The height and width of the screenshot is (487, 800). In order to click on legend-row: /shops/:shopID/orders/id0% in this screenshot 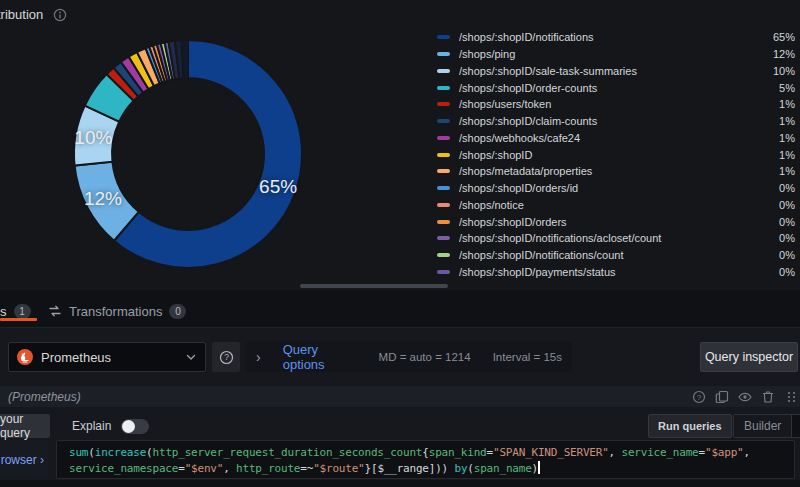, I will do `click(616, 188)`.